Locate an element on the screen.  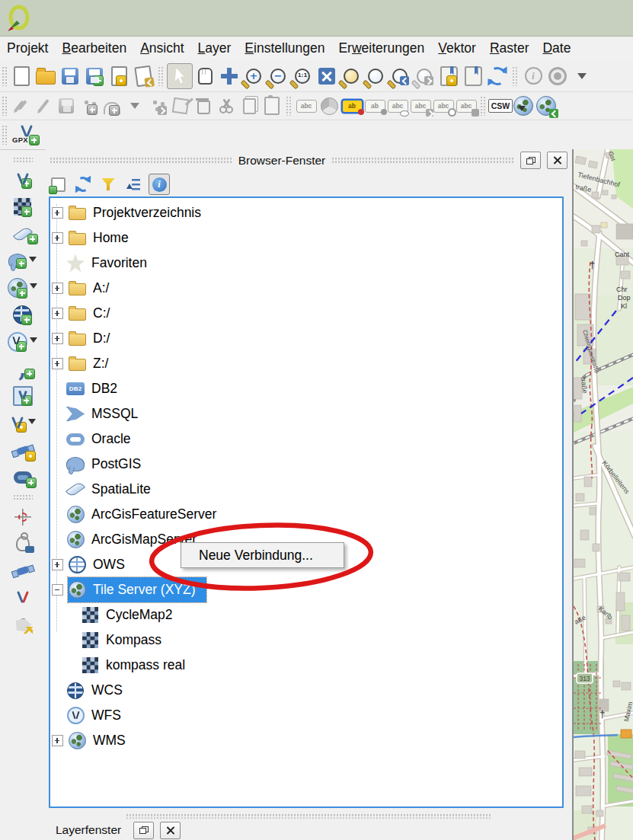
toggle-editing-button-disabled is located at coordinates (43, 106).